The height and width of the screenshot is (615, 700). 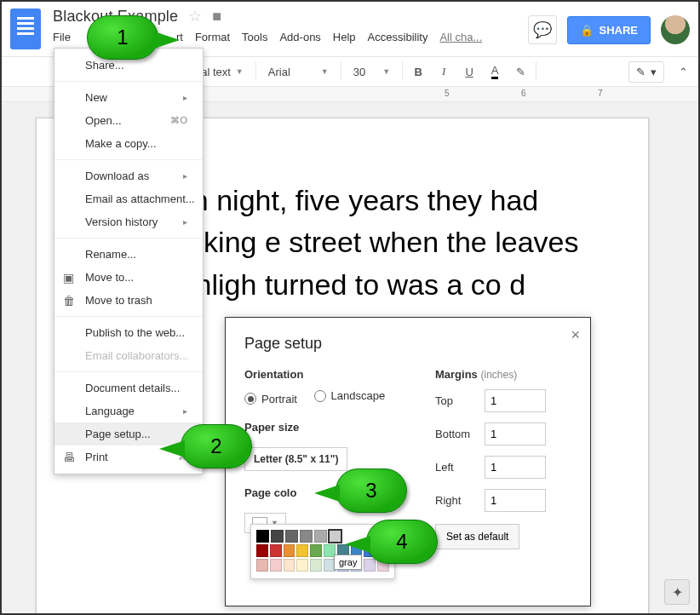 What do you see at coordinates (515, 434) in the screenshot?
I see `margin-bottom-input` at bounding box center [515, 434].